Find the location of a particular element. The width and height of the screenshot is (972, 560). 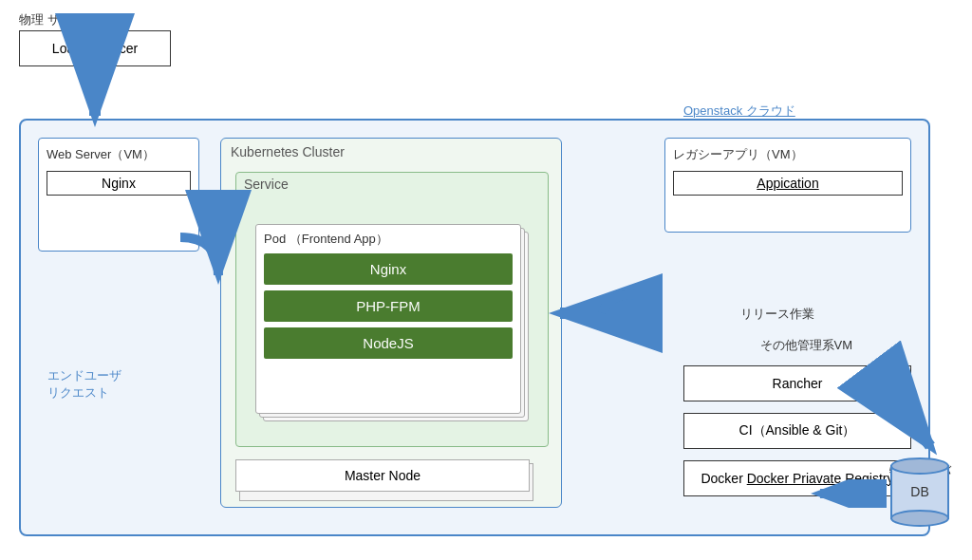

arrow-to-db is located at coordinates (849, 494).